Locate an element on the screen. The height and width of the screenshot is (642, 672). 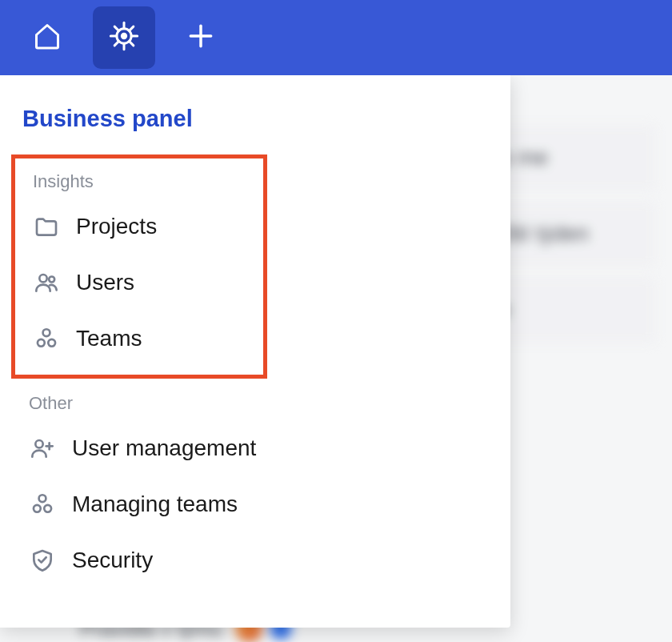
add-button is located at coordinates (201, 38).